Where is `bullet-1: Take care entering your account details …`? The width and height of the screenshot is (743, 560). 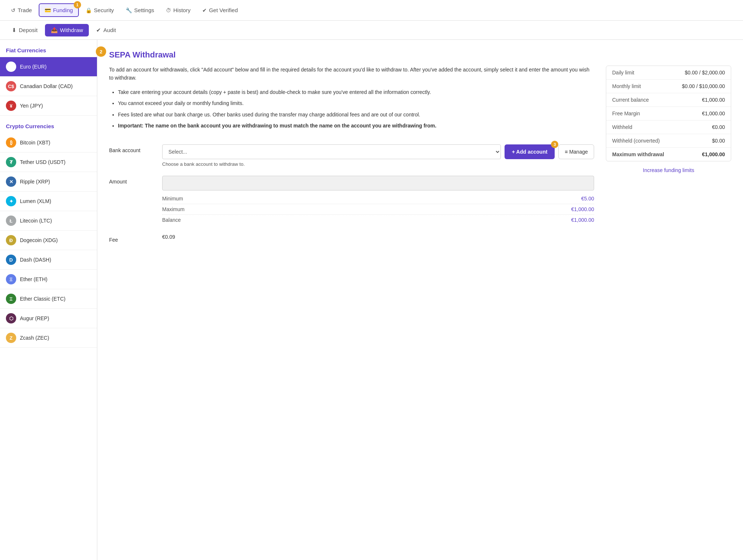 bullet-1: Take care entering your account details … is located at coordinates (356, 92).